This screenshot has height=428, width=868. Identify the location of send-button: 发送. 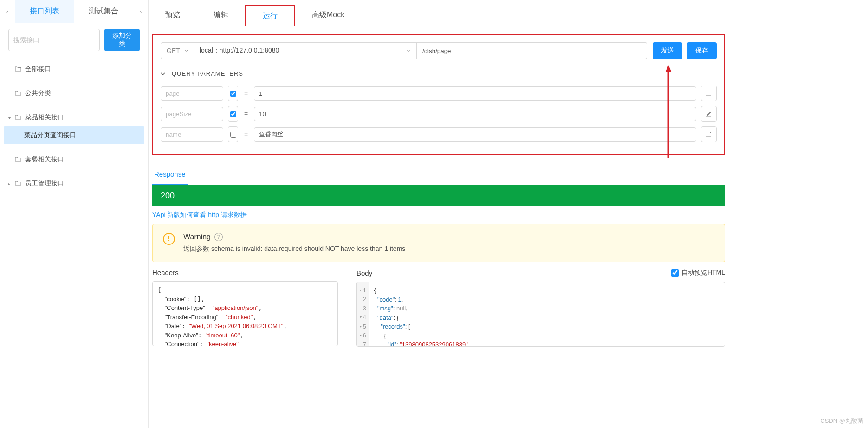
(667, 51).